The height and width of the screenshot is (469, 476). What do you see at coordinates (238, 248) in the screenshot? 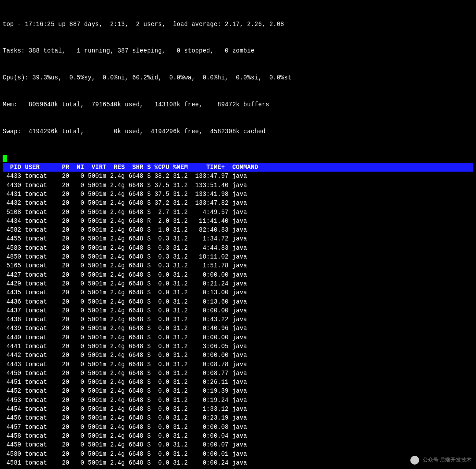
I see `table-row: 4583 tomcat 20 0 5001m 2.4g 6648 S 0.3 3…` at bounding box center [238, 248].